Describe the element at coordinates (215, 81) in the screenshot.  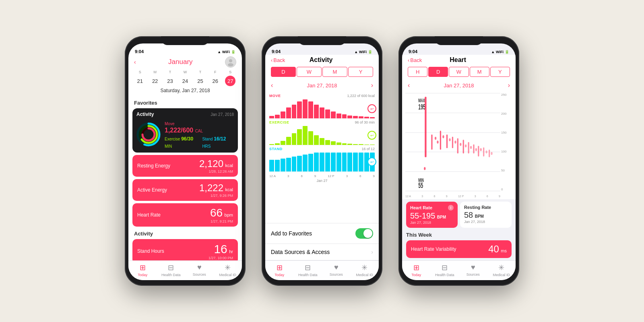
I see `cal-day-26: 26` at that location.